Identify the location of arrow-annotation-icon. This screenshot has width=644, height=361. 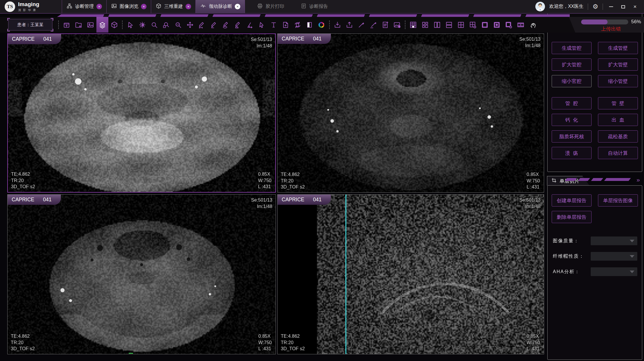
(262, 25).